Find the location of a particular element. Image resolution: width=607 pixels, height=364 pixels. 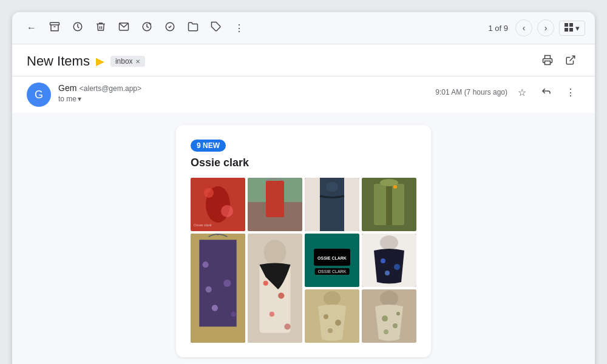

more-options-button: ⋮ is located at coordinates (571, 92).